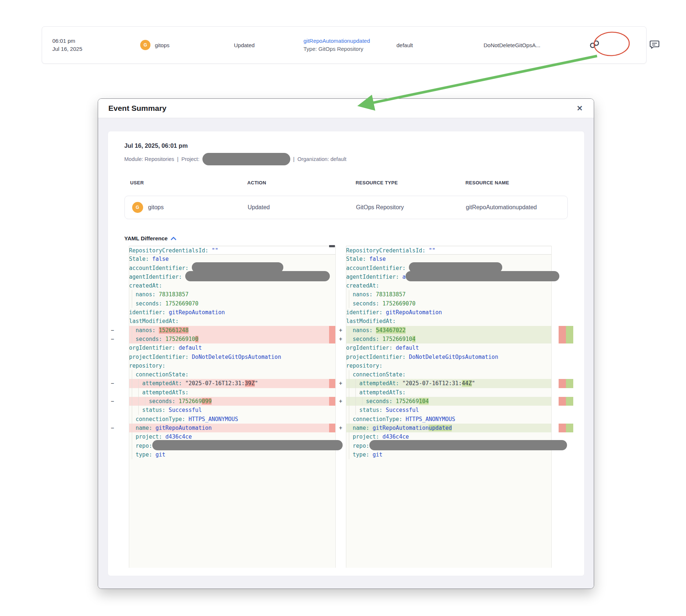 The height and width of the screenshot is (616, 686). Describe the element at coordinates (580, 108) in the screenshot. I see `close-icon: ✕` at that location.